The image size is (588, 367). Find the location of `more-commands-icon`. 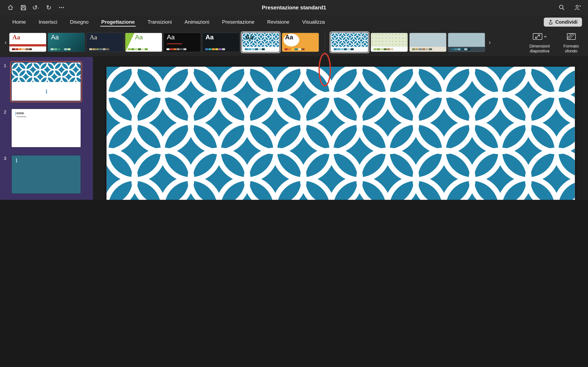

more-commands-icon is located at coordinates (62, 8).